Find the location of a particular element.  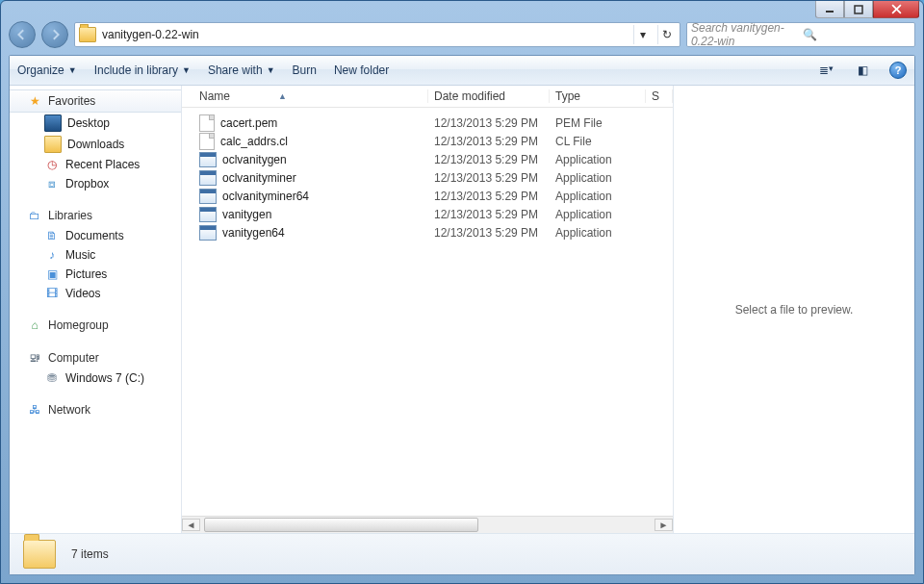

organize-menu: Organize▼ is located at coordinates (47, 70).